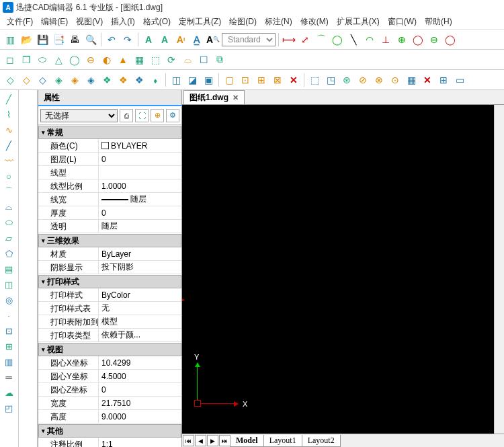  Describe the element at coordinates (214, 97) in the screenshot. I see `doc-tab-1: 图纸1.dwg ✕` at that location.